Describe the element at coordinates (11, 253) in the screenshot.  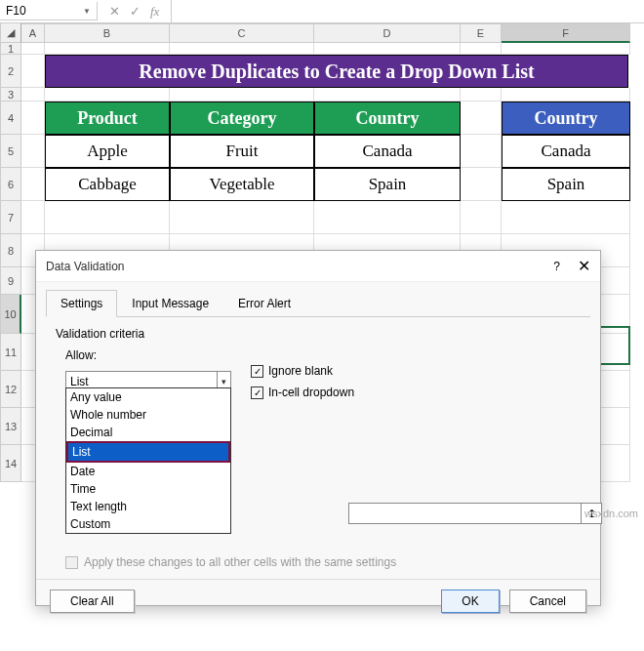
I see `row-headers: ◢ 1 2 3 4 5 6 7 8 9 10 11 12 13 14` at that location.